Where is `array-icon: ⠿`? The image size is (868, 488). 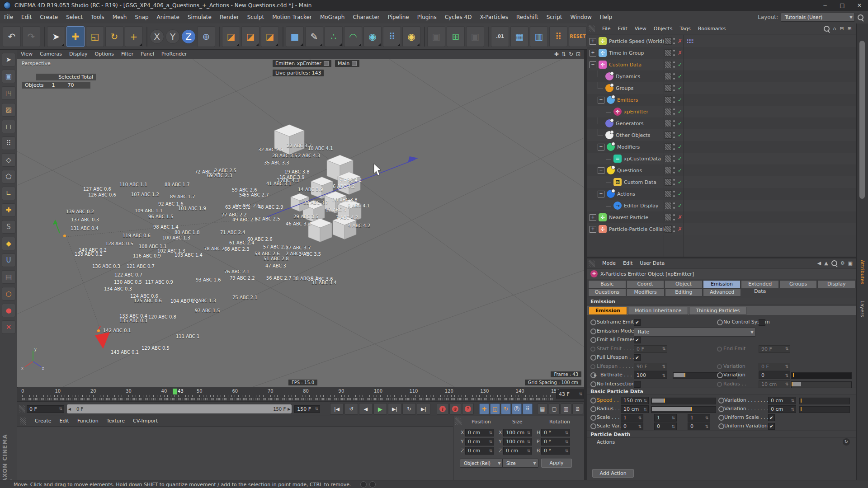 array-icon: ⠿ is located at coordinates (392, 37).